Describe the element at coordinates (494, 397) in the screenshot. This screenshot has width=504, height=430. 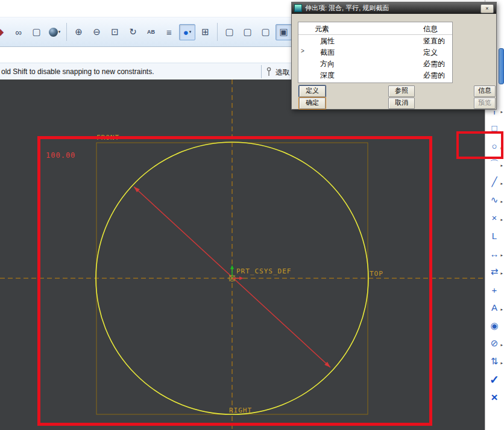
I see `quit-icon: ×` at that location.